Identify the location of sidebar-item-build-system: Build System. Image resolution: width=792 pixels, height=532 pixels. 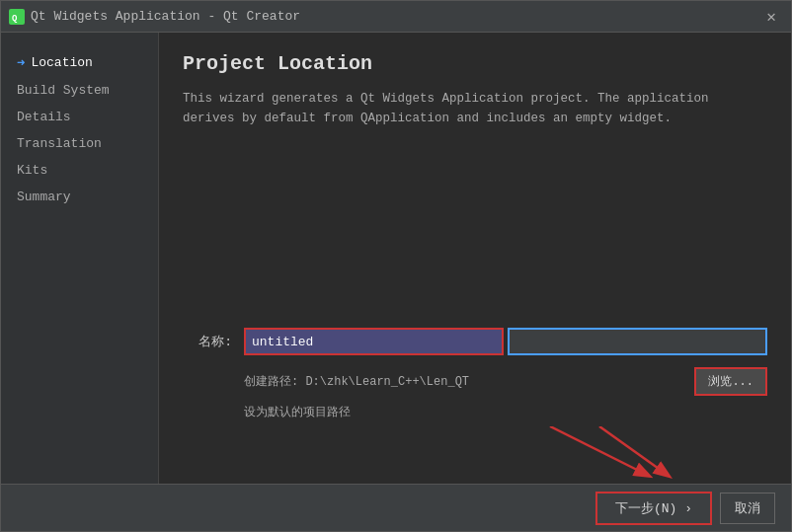
(79, 91).